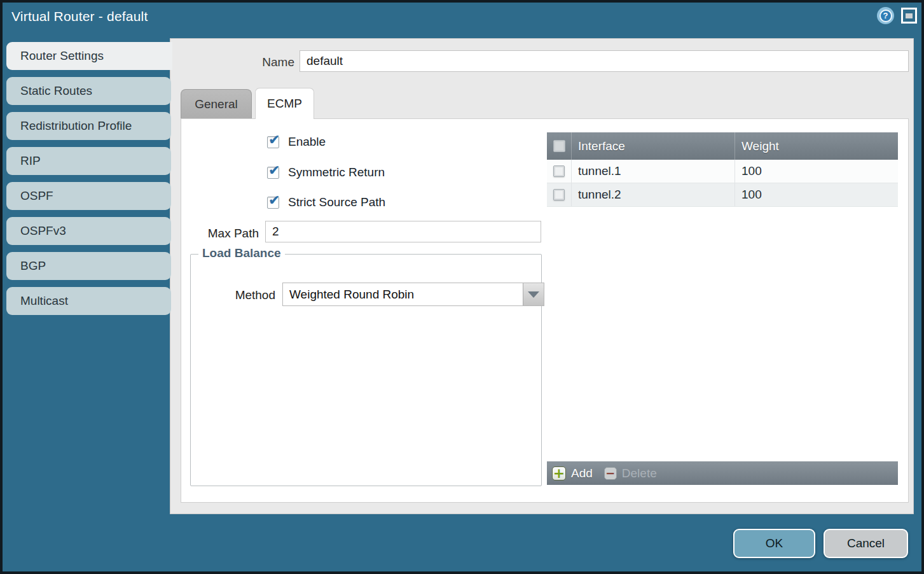  What do you see at coordinates (866, 543) in the screenshot?
I see `cancel-button: Cancel` at bounding box center [866, 543].